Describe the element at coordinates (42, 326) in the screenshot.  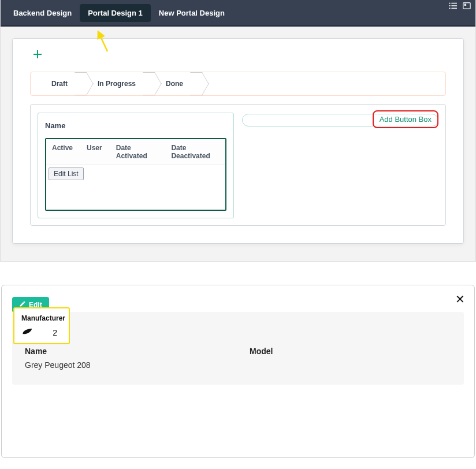
I see `manufacturer-stat-box: Manufacturer 2` at that location.